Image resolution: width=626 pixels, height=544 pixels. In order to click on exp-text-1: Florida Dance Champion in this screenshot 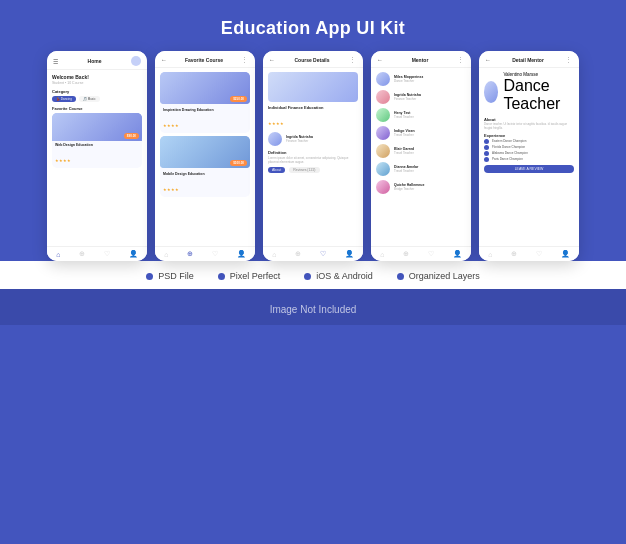, I will do `click(508, 147)`.